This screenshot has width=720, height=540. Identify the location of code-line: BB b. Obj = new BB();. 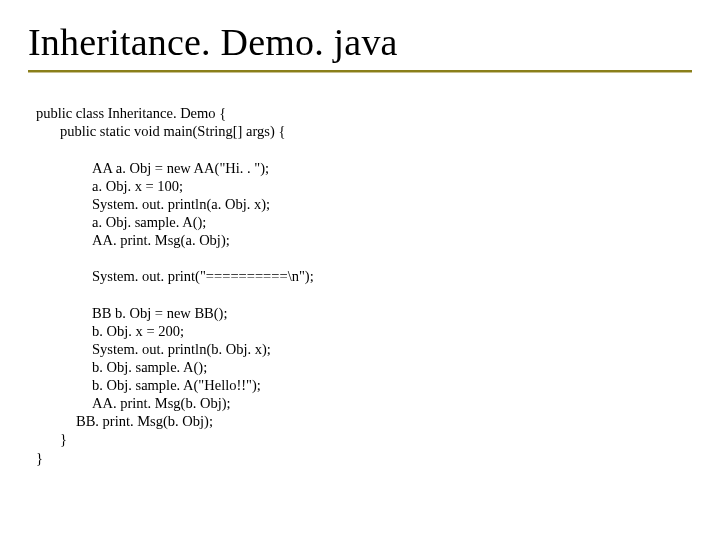
(132, 313).